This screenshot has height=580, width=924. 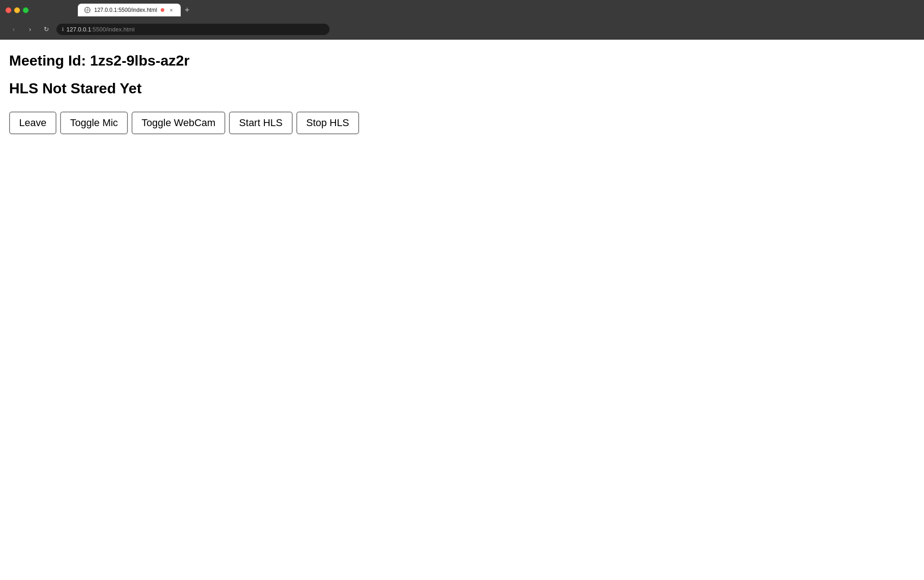 What do you see at coordinates (178, 123) in the screenshot?
I see `toggle-webcam-button: Toggle WebCam` at bounding box center [178, 123].